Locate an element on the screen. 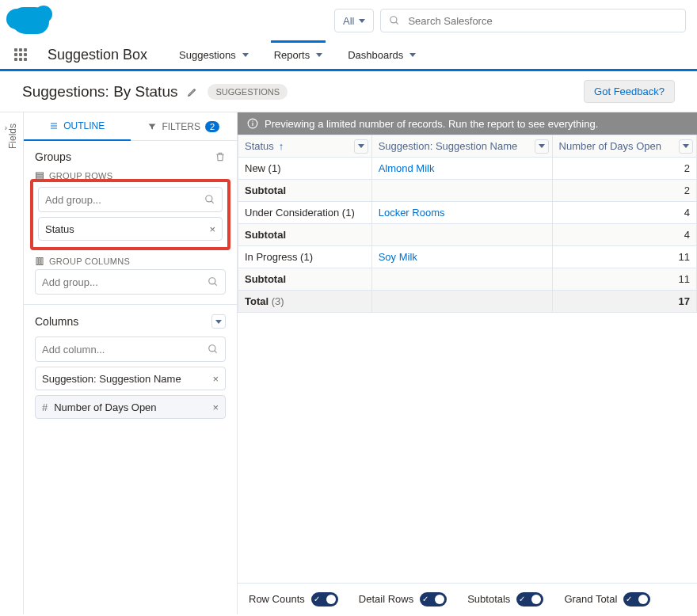 This screenshot has width=697, height=616. cell-name: Soy Milk is located at coordinates (462, 257).